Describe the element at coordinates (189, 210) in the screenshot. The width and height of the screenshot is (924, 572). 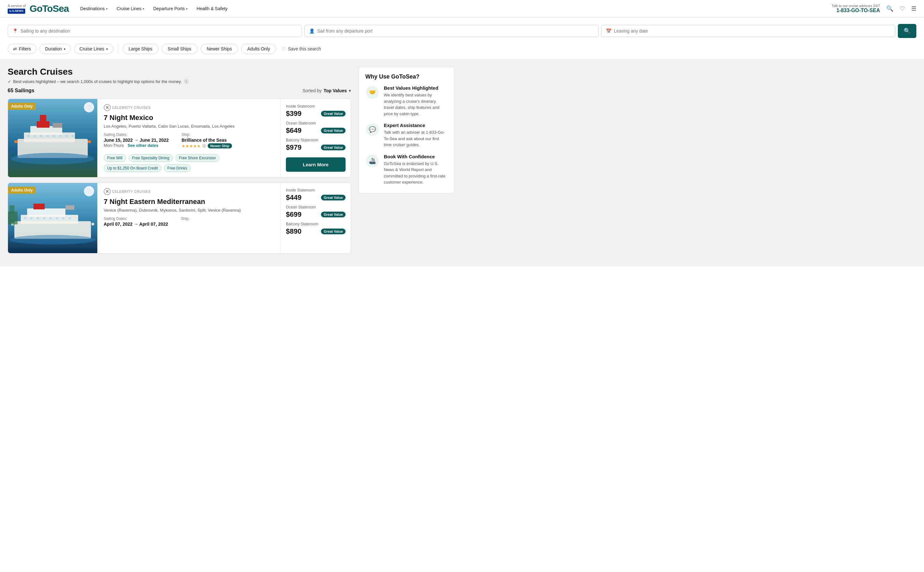
I see `cruise-route-2: Venice (Ravenna), Dubrovnik, Mykonos, Sa…` at that location.